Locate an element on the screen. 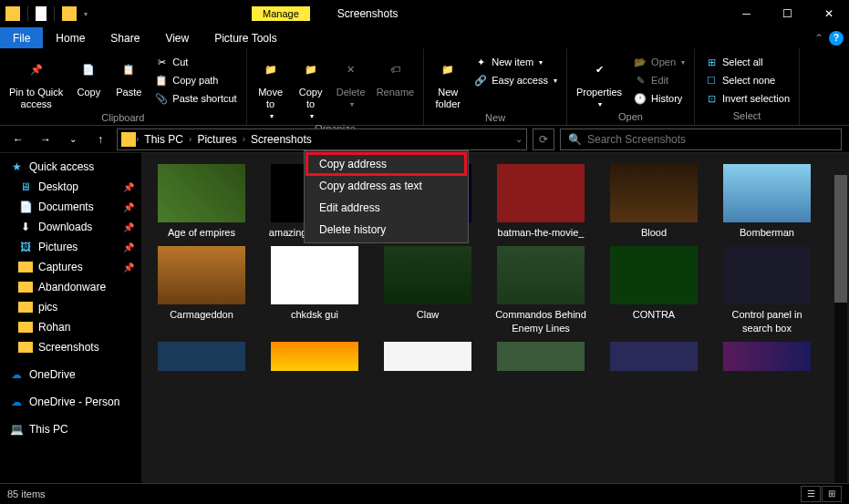  sidebar-quick-access: ★Quick access is located at coordinates (71, 167).